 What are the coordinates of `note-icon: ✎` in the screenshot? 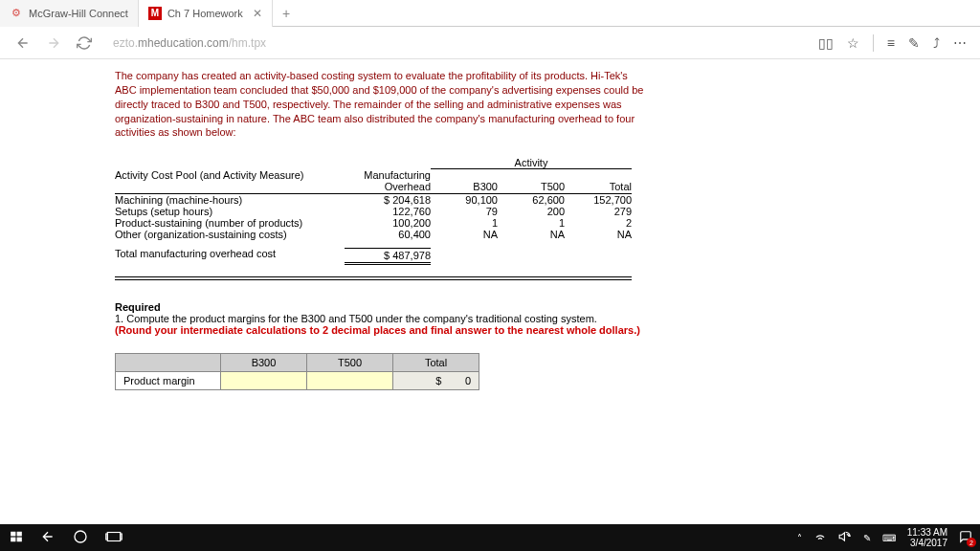 It's located at (914, 43).